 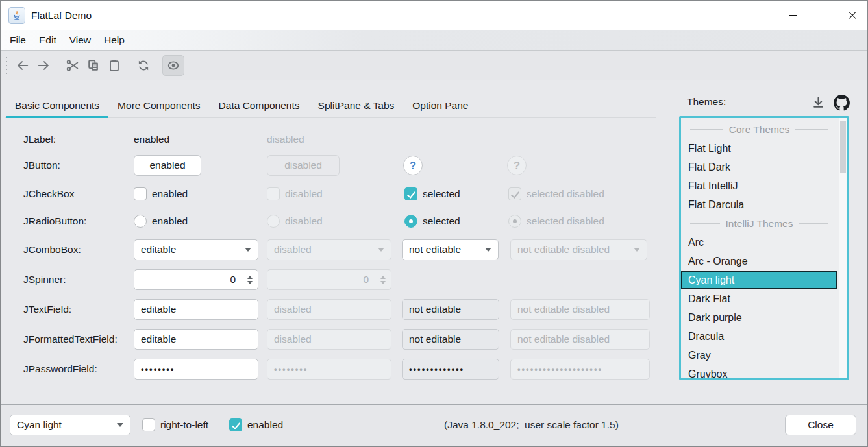 What do you see at coordinates (760, 280) in the screenshot?
I see `theme-item-cyan-light-selected: Cyan light` at bounding box center [760, 280].